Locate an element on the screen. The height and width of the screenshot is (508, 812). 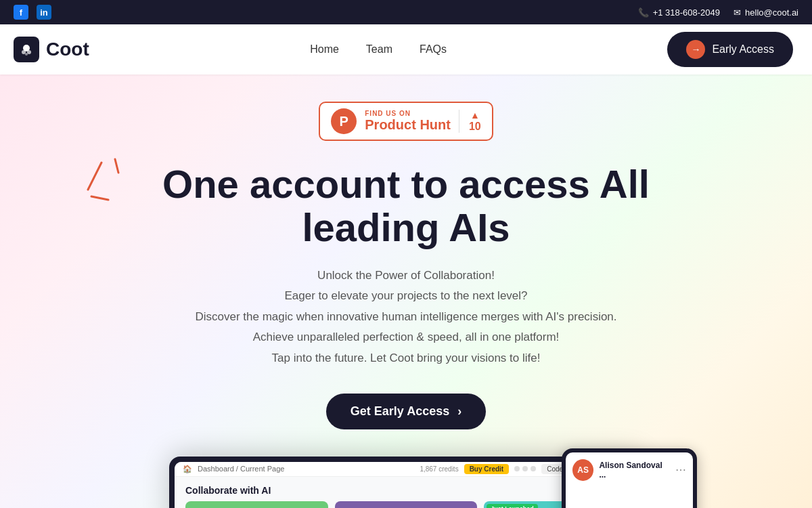
chevron-right-icon: › is located at coordinates (459, 412).